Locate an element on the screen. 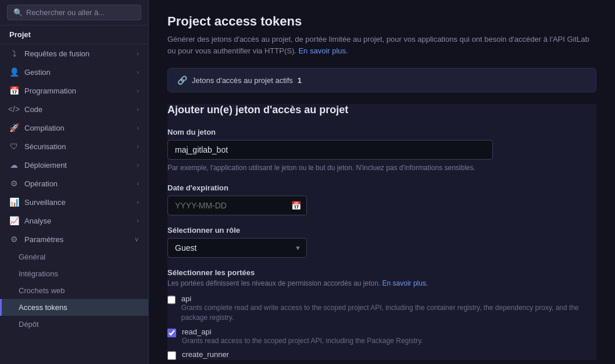 This screenshot has height=364, width=615. expiry-input is located at coordinates (237, 206).